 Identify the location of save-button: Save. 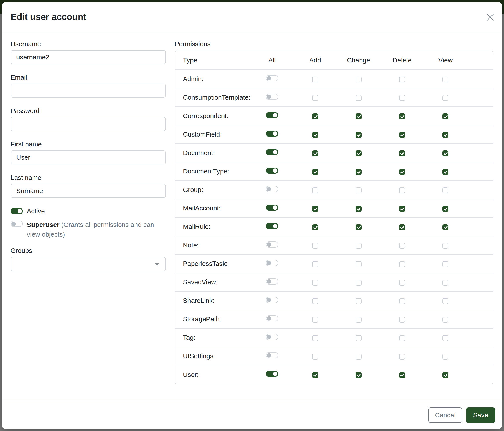
(481, 415).